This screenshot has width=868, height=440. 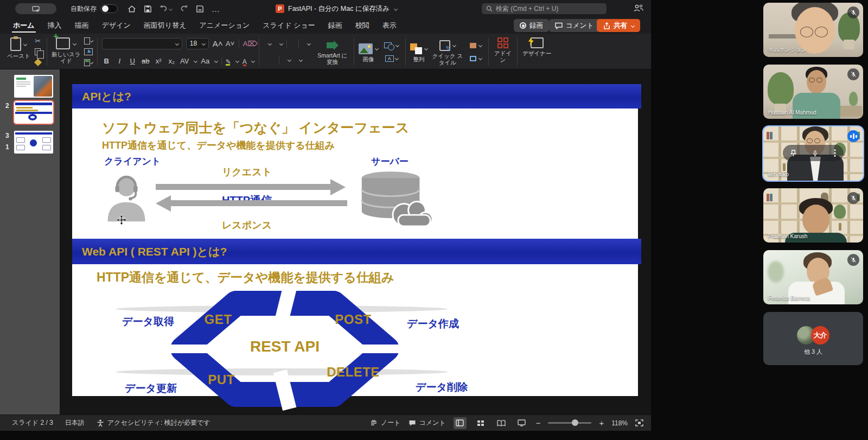 What do you see at coordinates (119, 61) in the screenshot?
I see `italic-button: I` at bounding box center [119, 61].